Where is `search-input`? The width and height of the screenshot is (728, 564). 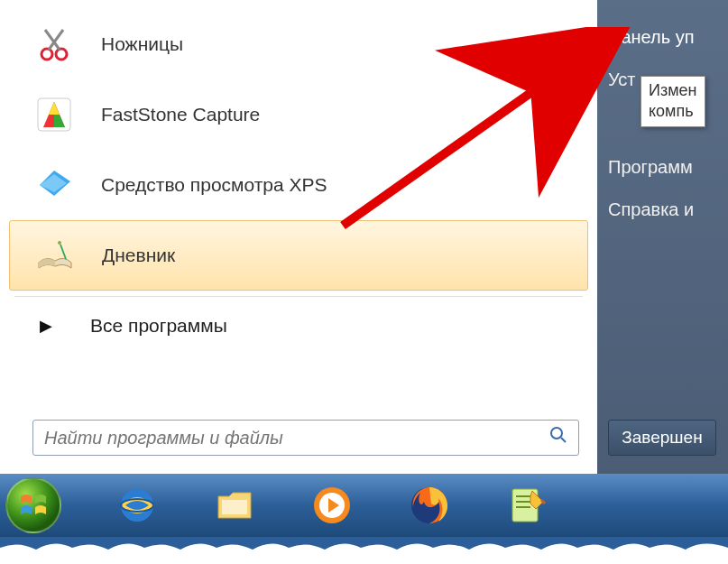 search-input is located at coordinates (297, 439).